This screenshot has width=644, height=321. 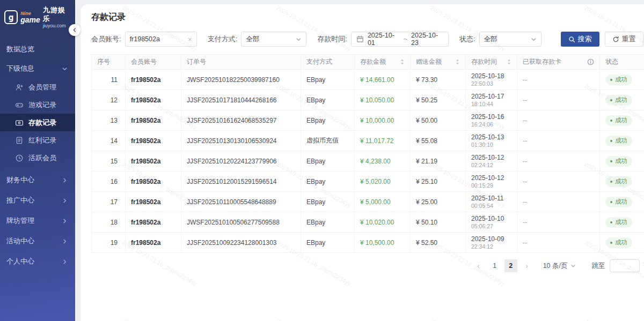 What do you see at coordinates (108, 80) in the screenshot?
I see `cell-index: 11` at bounding box center [108, 80].